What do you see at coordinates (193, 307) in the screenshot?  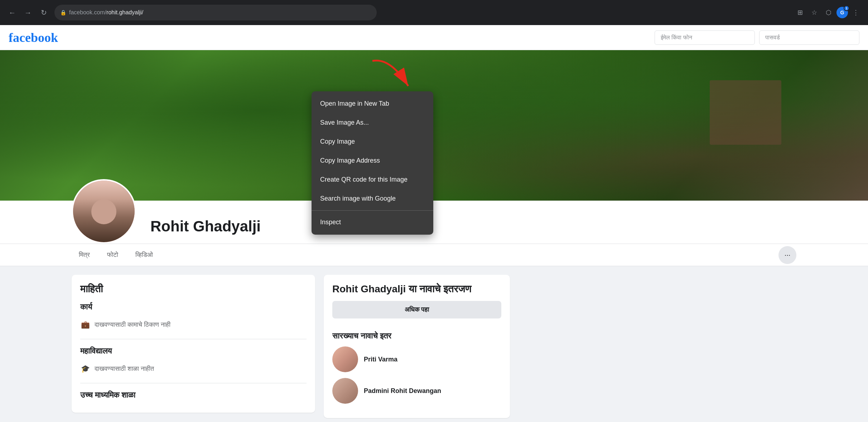 I see `work-label: कार्य` at bounding box center [193, 307].